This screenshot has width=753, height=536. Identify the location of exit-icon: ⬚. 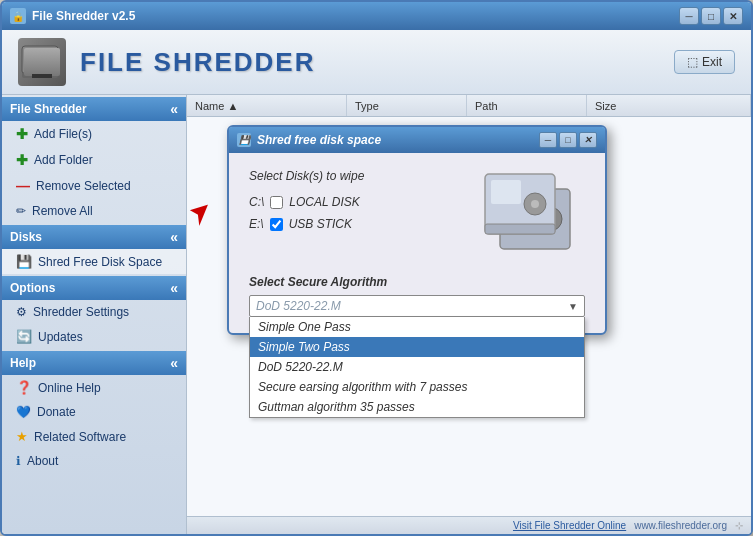
(692, 62).